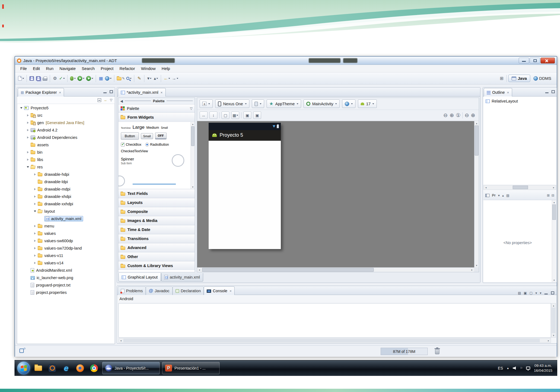  I want to click on start-button, so click(24, 368).